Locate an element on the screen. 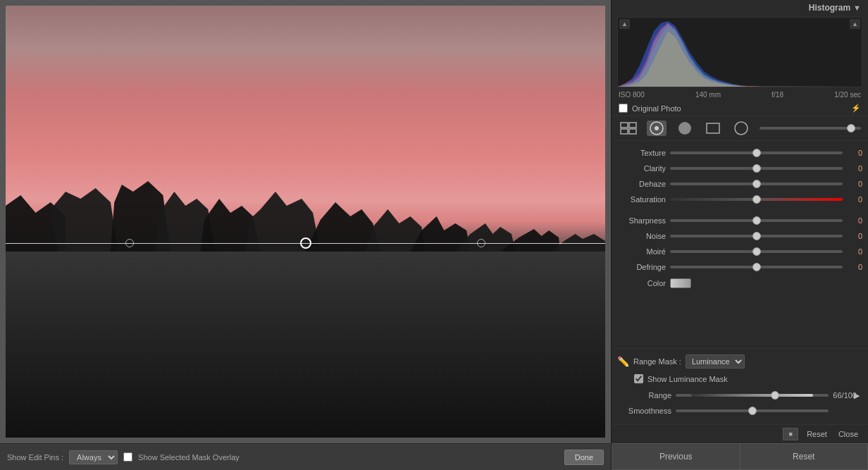  range-mask-select: Luminance is located at coordinates (715, 361).